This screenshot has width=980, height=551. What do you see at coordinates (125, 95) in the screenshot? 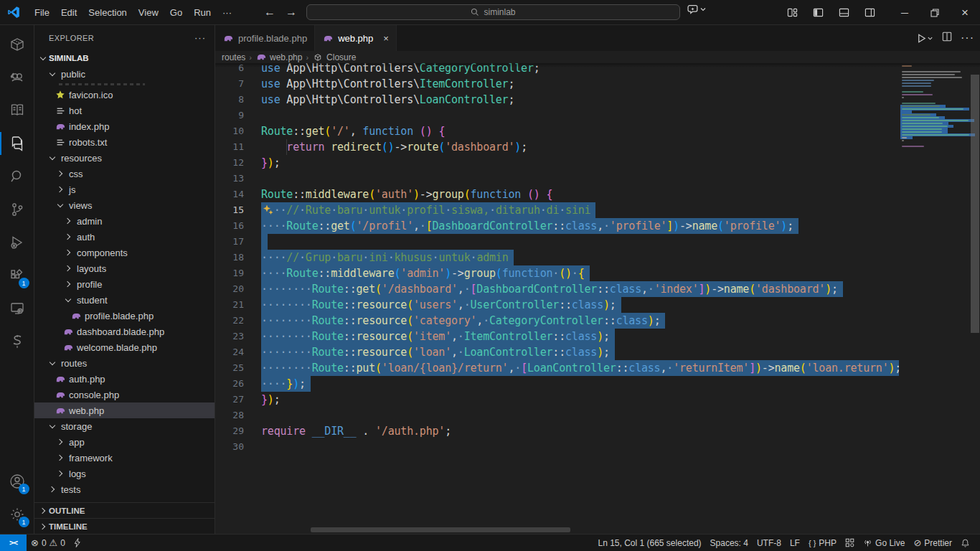
I see `file-favicon-ico: favicon.ico` at bounding box center [125, 95].